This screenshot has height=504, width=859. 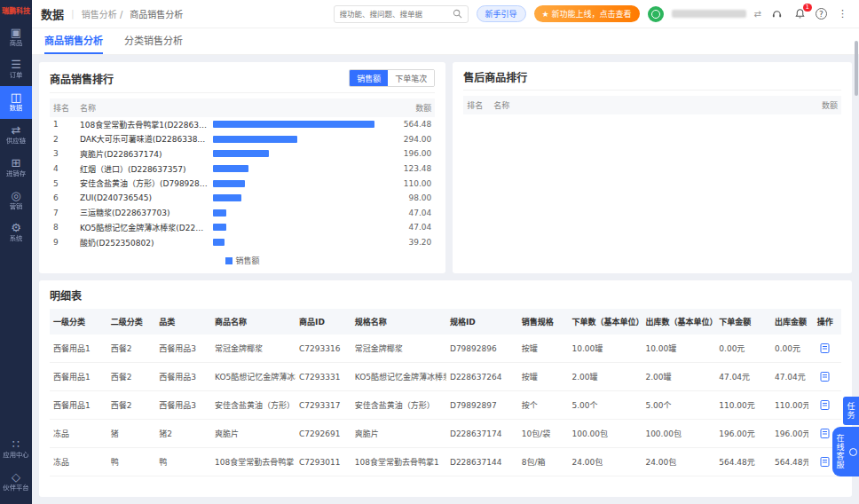 What do you see at coordinates (403, 169) in the screenshot?
I see `sales-value: 123.48` at bounding box center [403, 169].